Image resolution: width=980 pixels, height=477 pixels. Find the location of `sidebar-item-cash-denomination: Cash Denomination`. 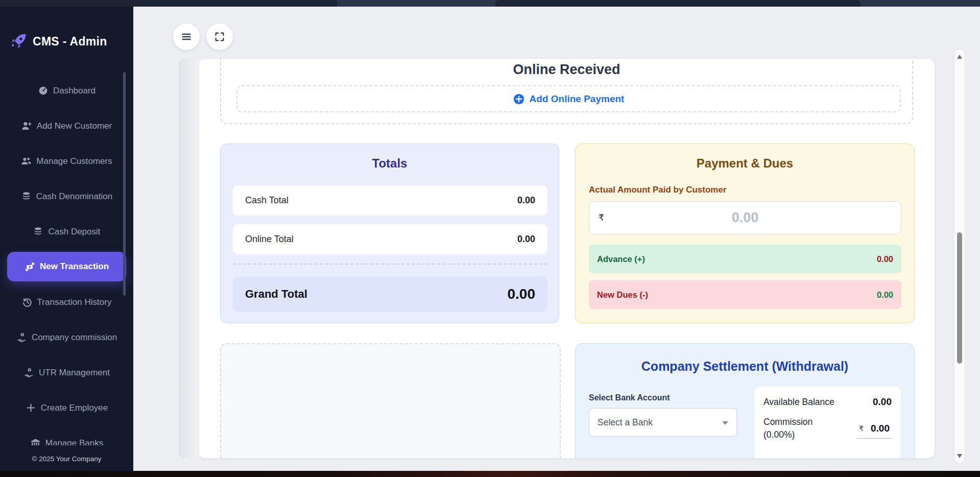

sidebar-item-cash-denomination: Cash Denomination is located at coordinates (66, 196).